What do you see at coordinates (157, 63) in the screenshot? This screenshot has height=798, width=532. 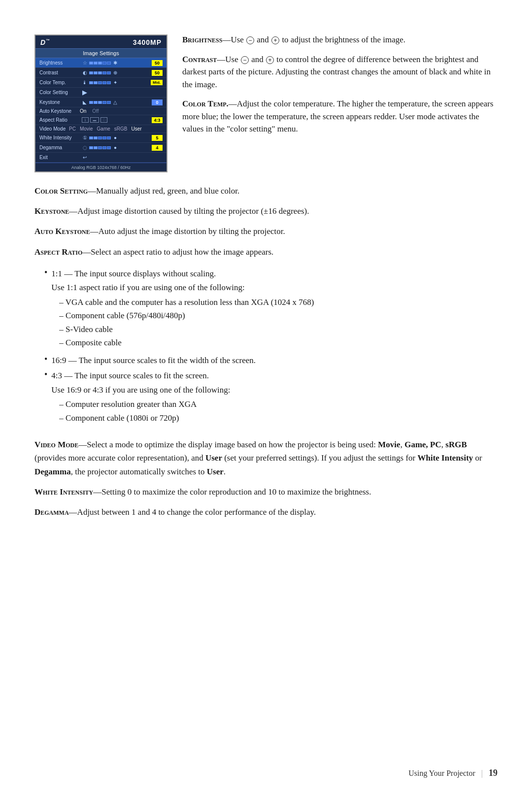 I see `osd-value-brightness: 50` at bounding box center [157, 63].